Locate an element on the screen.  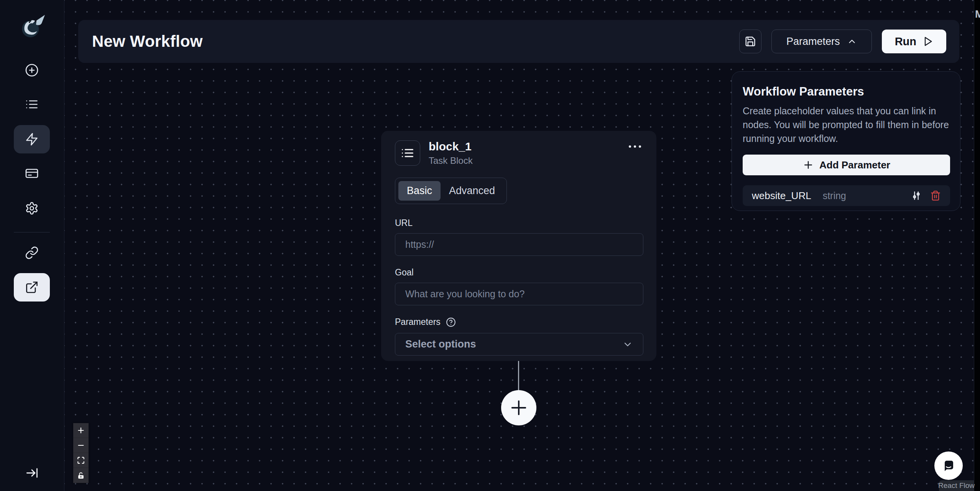
react-flow-attribution: React Flow is located at coordinates (956, 486).